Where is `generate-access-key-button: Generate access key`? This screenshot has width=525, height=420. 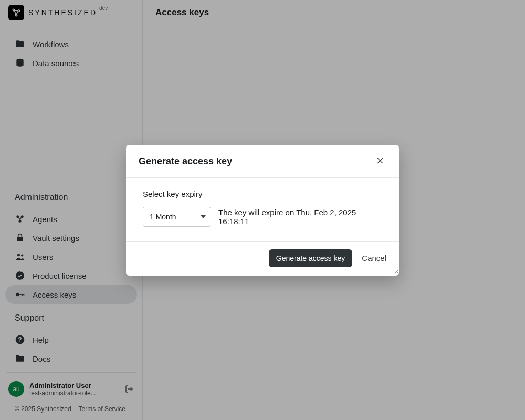 generate-access-key-button: Generate access key is located at coordinates (311, 258).